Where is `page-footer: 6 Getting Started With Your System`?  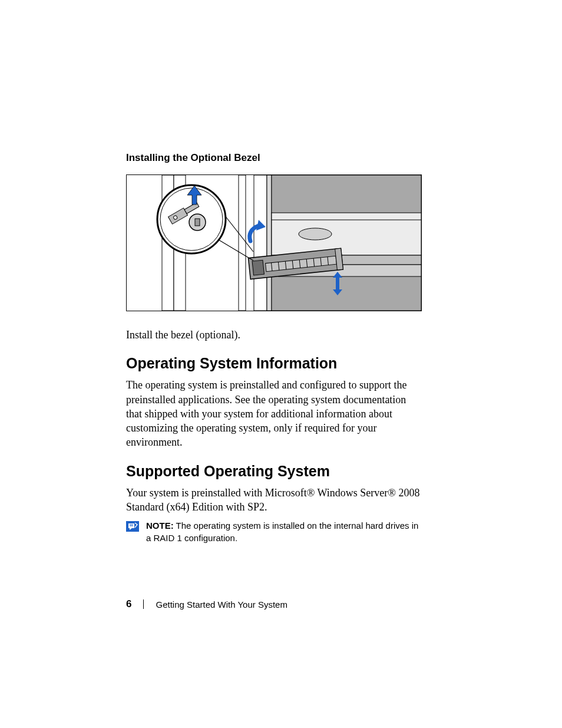
page-footer: 6 Getting Started With Your System is located at coordinates (207, 604).